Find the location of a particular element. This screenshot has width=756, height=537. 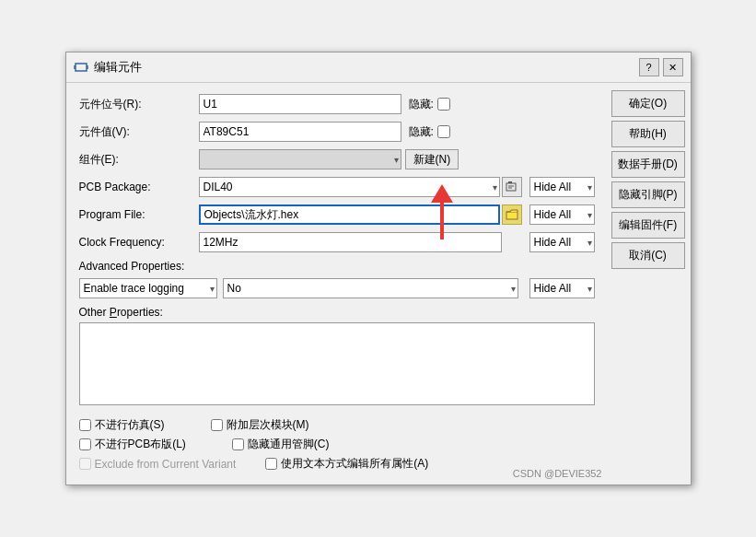

pcb-browse-button is located at coordinates (512, 187).